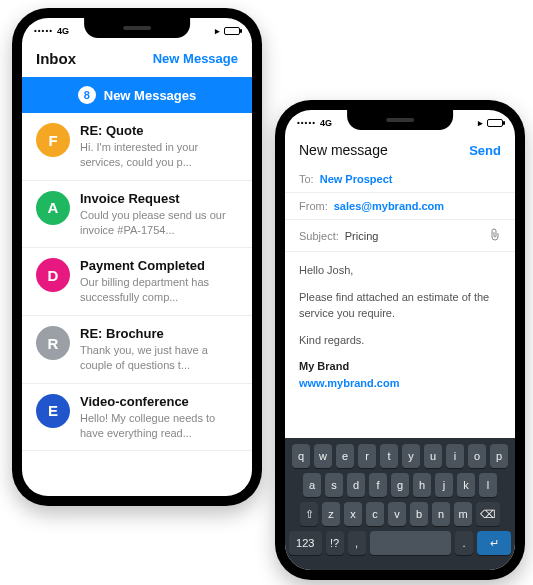  Describe the element at coordinates (53, 343) in the screenshot. I see `avatar: R` at that location.